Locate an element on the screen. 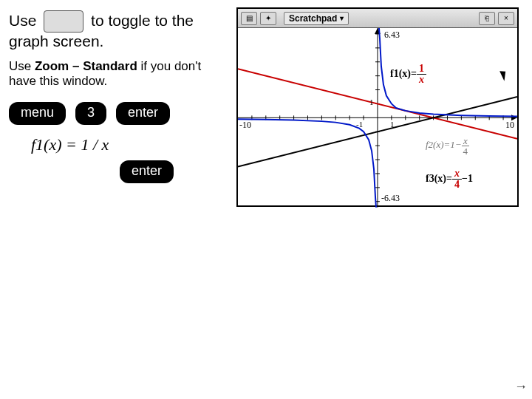 The image size is (532, 399). f3-post: −1 is located at coordinates (467, 179).